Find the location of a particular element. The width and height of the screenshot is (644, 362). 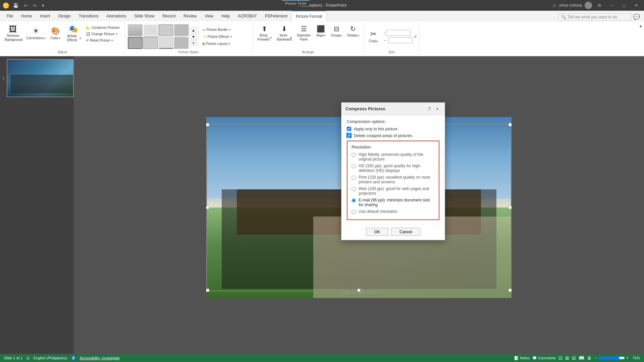

undo-qat-btn: ↩ is located at coordinates (25, 5).